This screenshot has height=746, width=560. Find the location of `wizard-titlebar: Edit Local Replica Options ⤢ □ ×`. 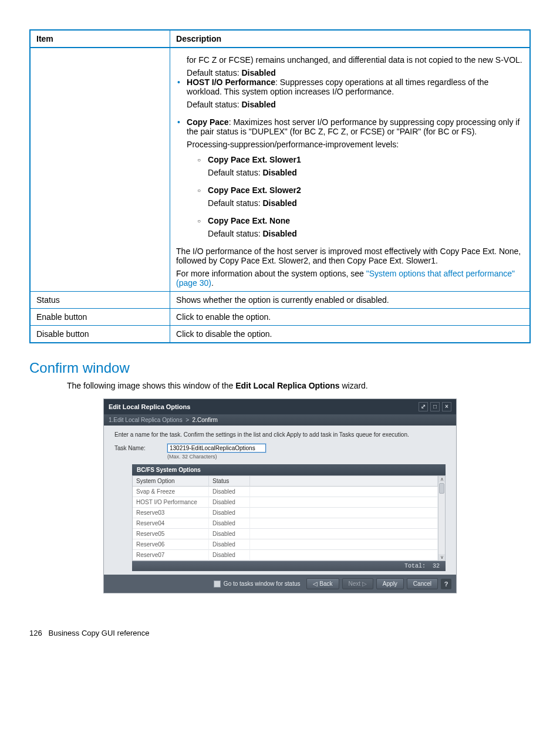

wizard-titlebar: Edit Local Replica Options ⤢ □ × is located at coordinates (280, 407).